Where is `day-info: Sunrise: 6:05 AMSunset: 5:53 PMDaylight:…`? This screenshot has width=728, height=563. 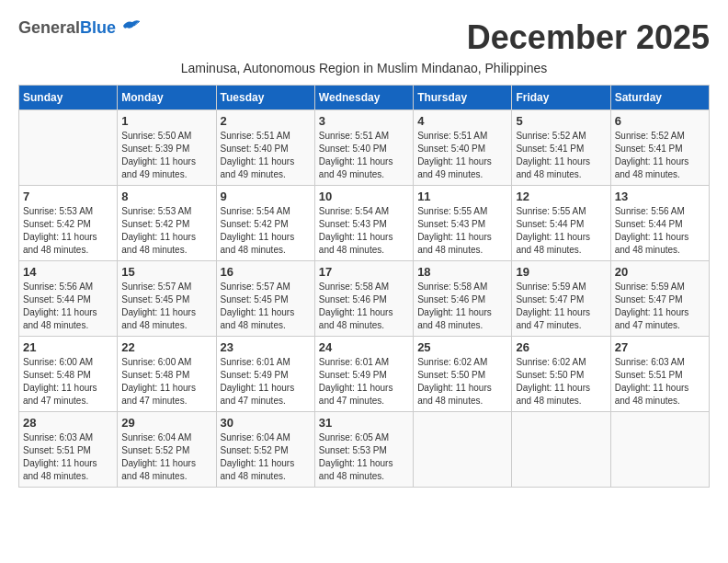 day-info: Sunrise: 6:05 AMSunset: 5:53 PMDaylight:… is located at coordinates (364, 457).